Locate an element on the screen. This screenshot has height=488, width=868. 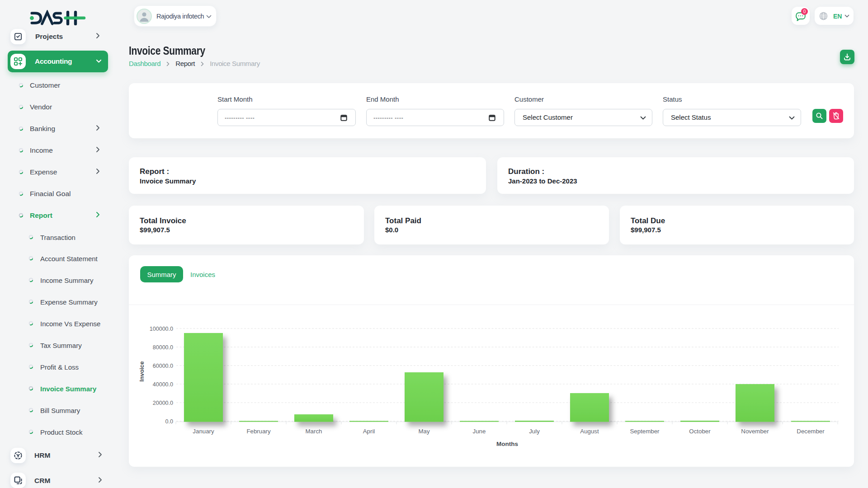
svg-text: February is located at coordinates (259, 431).